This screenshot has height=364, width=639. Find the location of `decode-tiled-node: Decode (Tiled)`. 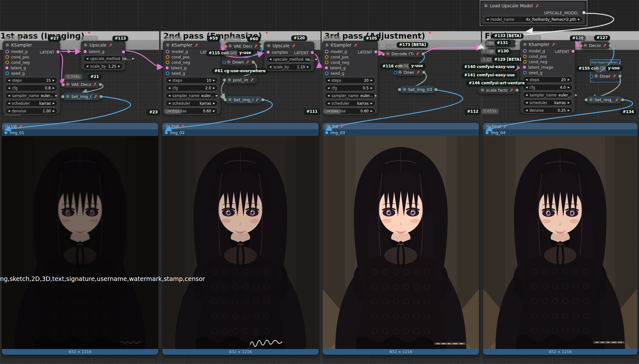

decode-tiled-node: Decode (Tiled) is located at coordinates (403, 54).